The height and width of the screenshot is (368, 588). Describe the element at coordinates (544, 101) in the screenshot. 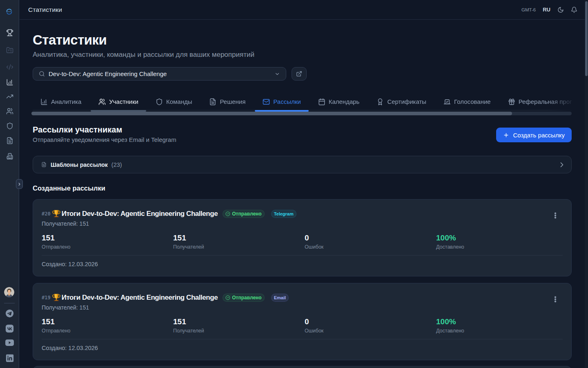

I see `tab-referral: Реферальная программа` at that location.